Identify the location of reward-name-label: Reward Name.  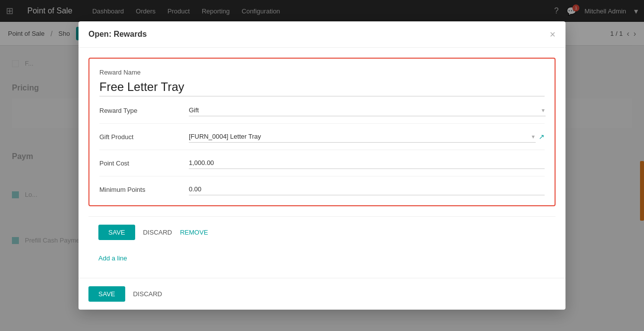
(322, 73).